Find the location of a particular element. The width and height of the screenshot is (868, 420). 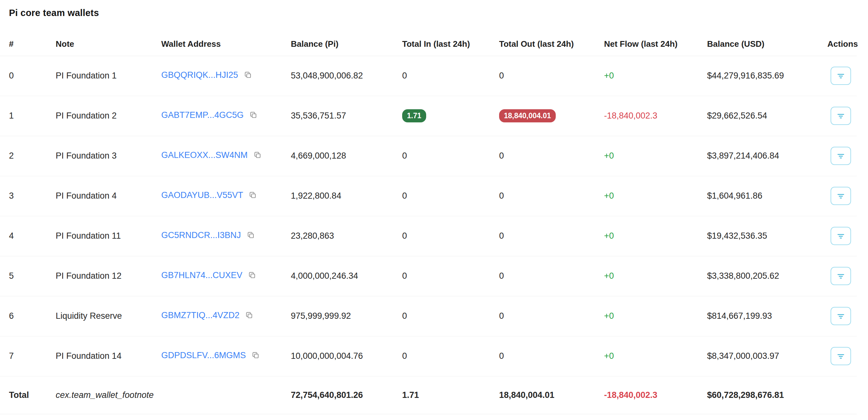

balance-pi: 4,000,000,246.34 is located at coordinates (346, 276).